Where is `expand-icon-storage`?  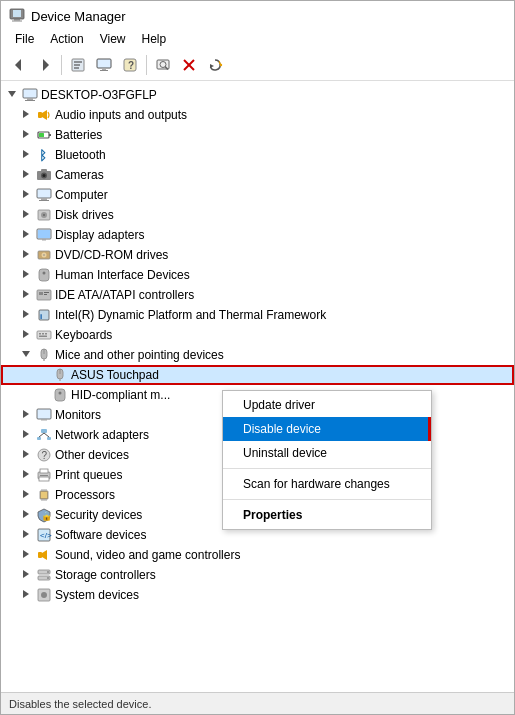 expand-icon-storage is located at coordinates (26, 576).